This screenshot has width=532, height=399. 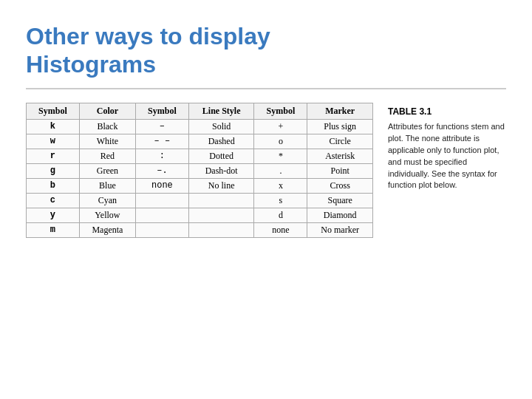 What do you see at coordinates (222, 126) in the screenshot?
I see `table-cell: Solid` at bounding box center [222, 126].